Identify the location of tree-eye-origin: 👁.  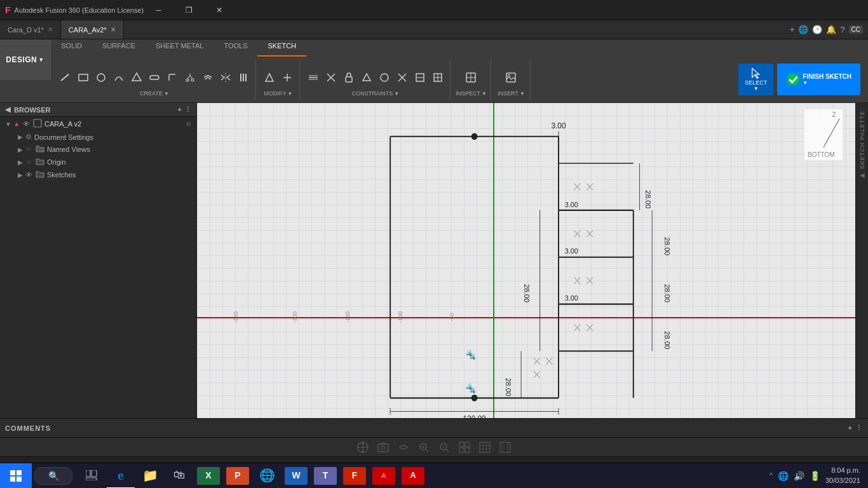
(30, 162).